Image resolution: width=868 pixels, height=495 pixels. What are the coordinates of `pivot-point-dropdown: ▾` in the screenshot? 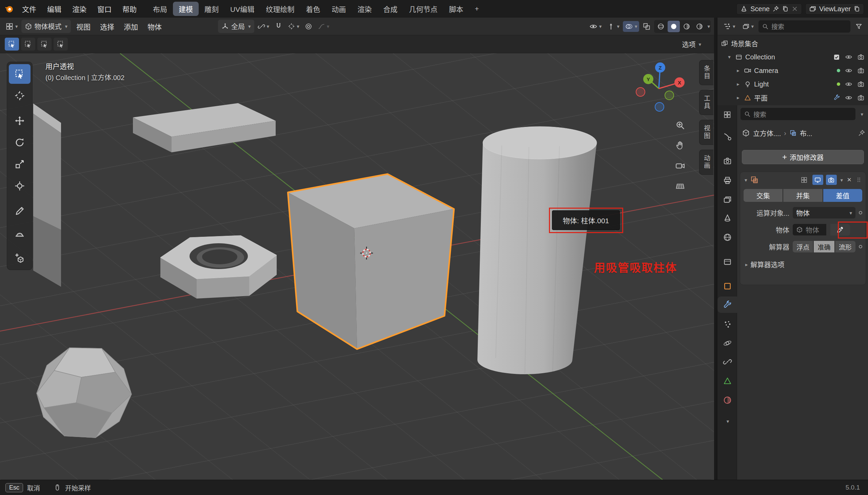 It's located at (264, 27).